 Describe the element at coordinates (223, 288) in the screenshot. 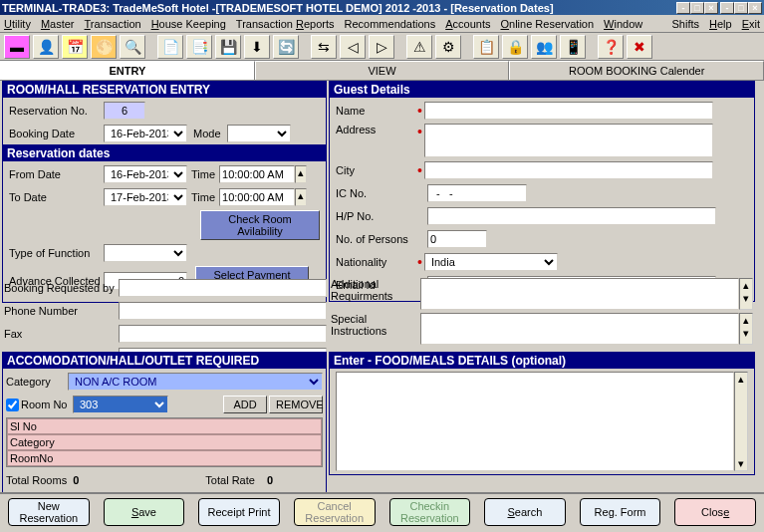

I see `bookreq-input` at that location.